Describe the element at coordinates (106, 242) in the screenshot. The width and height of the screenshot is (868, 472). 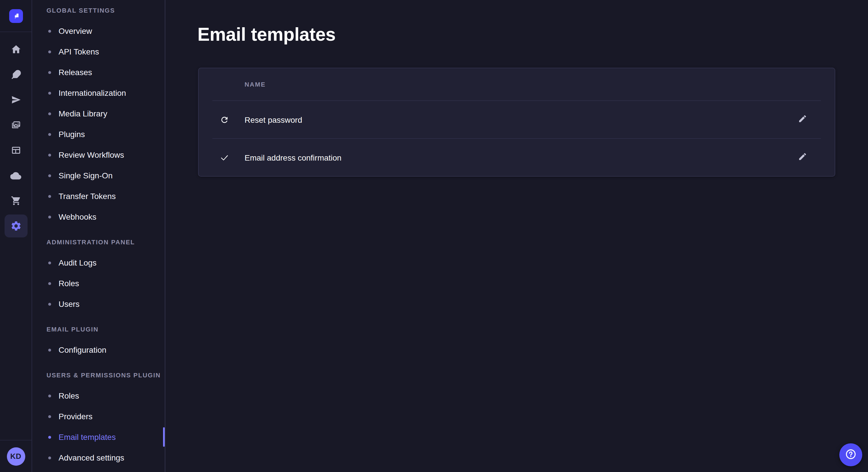
I see `section-title: ADMINISTRATION PANEL` at that location.